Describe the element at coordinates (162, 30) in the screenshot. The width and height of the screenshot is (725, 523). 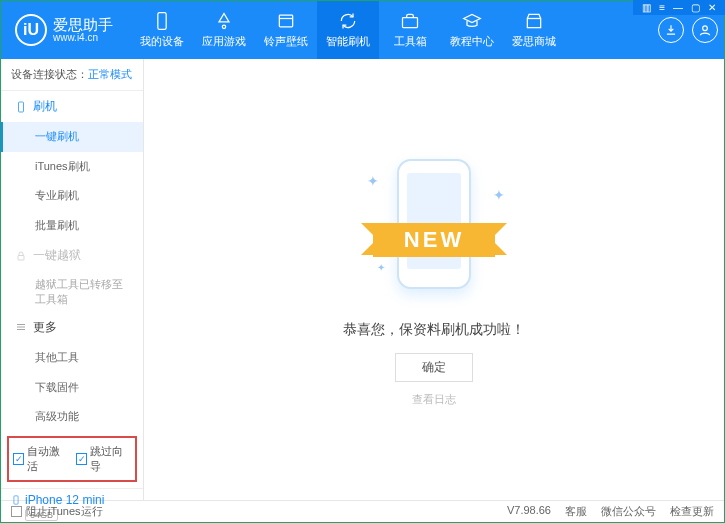
I see `nav-my-device: 我的设备` at that location.